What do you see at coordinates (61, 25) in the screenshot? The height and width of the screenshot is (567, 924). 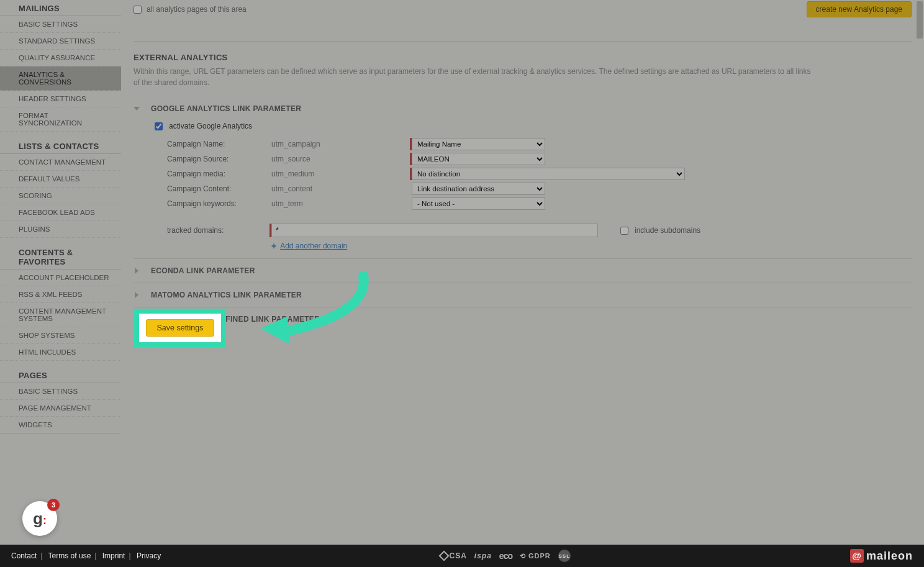 I see `sidebar-item-basic-settings: BASIC SETTINGS` at bounding box center [61, 25].